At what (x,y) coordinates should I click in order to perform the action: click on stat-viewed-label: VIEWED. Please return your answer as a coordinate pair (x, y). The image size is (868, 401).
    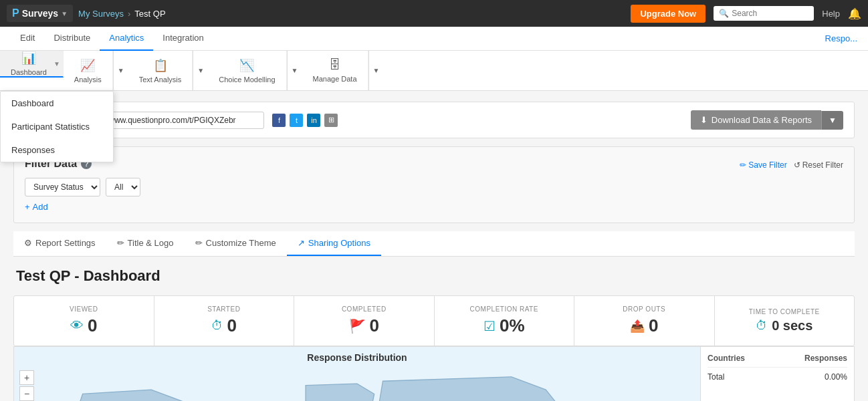
    Looking at the image, I should click on (84, 309).